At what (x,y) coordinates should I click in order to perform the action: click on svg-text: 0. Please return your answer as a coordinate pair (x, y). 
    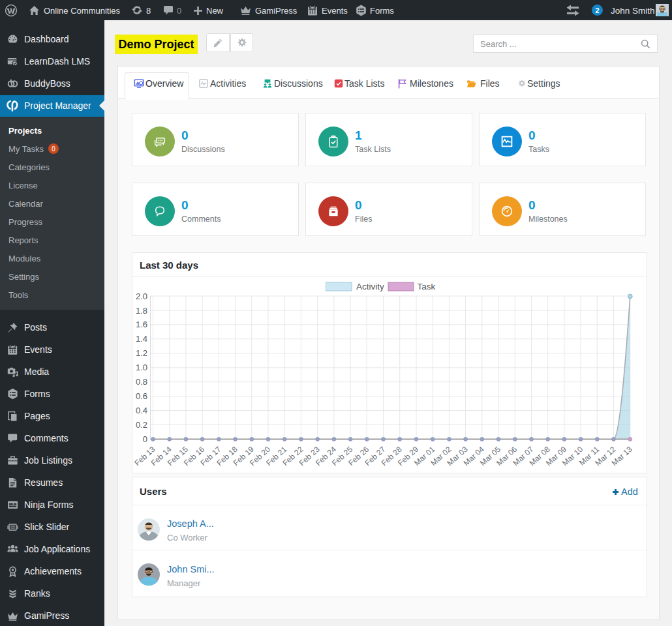
    Looking at the image, I should click on (145, 440).